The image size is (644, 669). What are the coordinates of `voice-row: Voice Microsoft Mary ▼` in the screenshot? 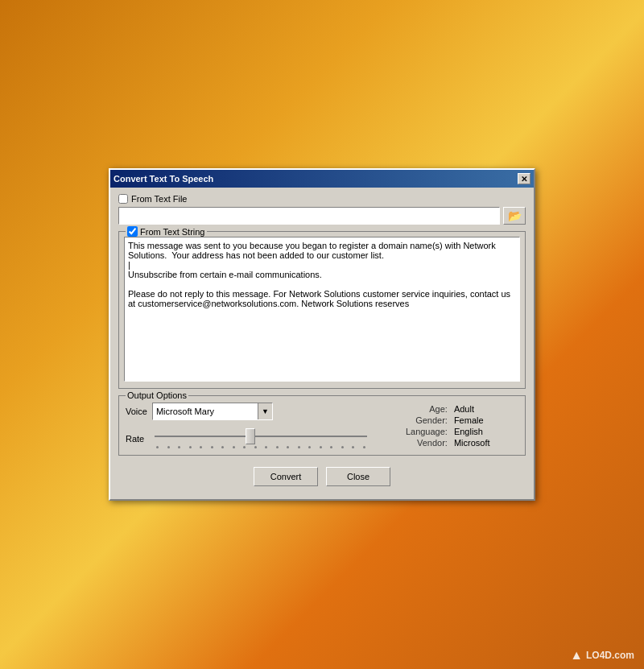 It's located at (246, 411).